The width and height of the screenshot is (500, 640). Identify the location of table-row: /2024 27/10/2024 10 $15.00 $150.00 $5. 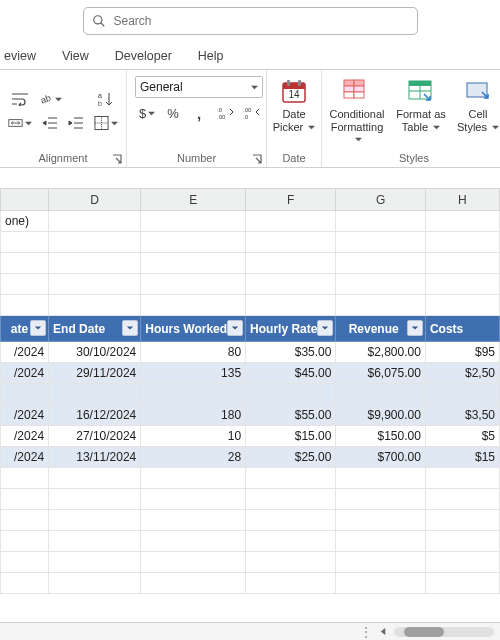
(250, 436).